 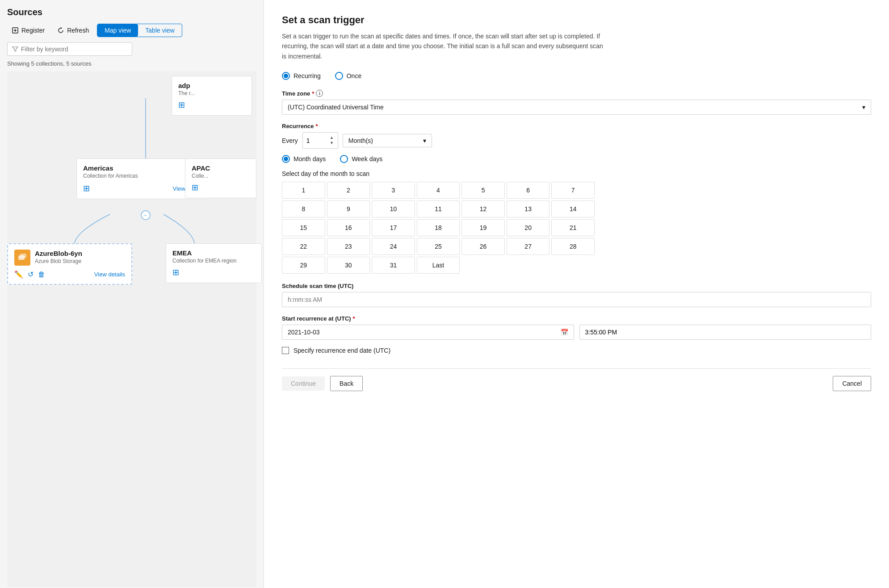 What do you see at coordinates (439, 246) in the screenshot?
I see `day-cell-25: 25` at bounding box center [439, 246].